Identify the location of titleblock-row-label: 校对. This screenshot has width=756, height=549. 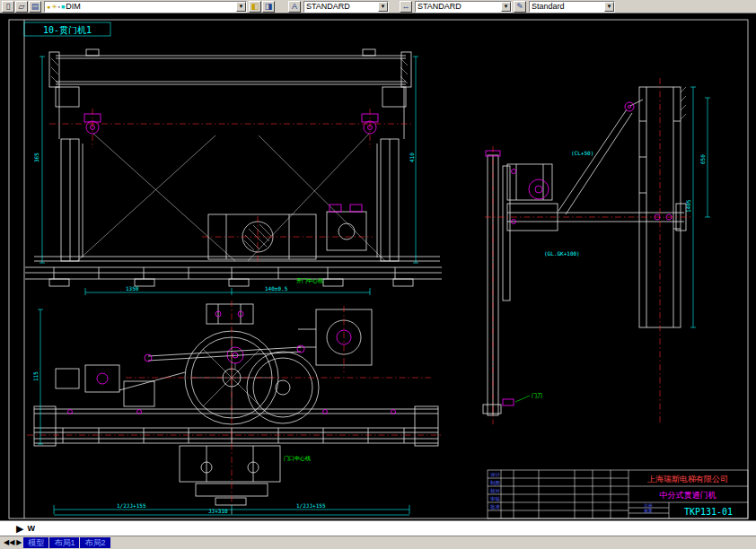
(496, 491).